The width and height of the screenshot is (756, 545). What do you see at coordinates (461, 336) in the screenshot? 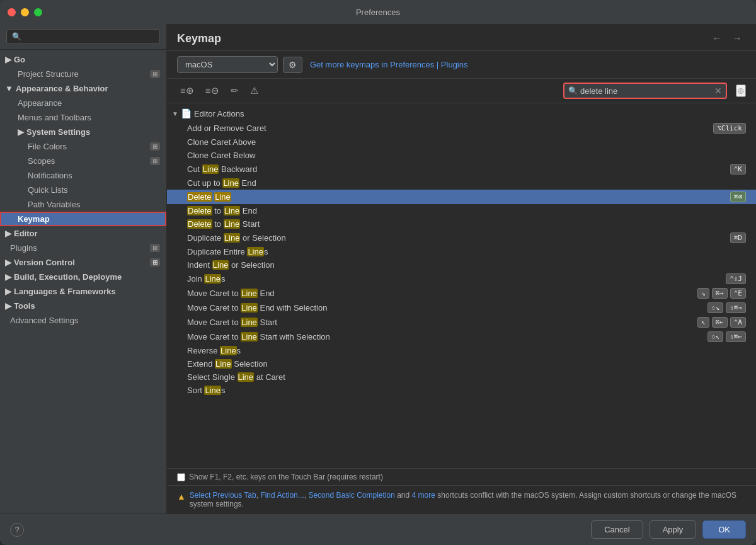
I see `keymap-row-move-caret-line-start-sel: Move Caret to Line Start with Selection …` at bounding box center [461, 336].